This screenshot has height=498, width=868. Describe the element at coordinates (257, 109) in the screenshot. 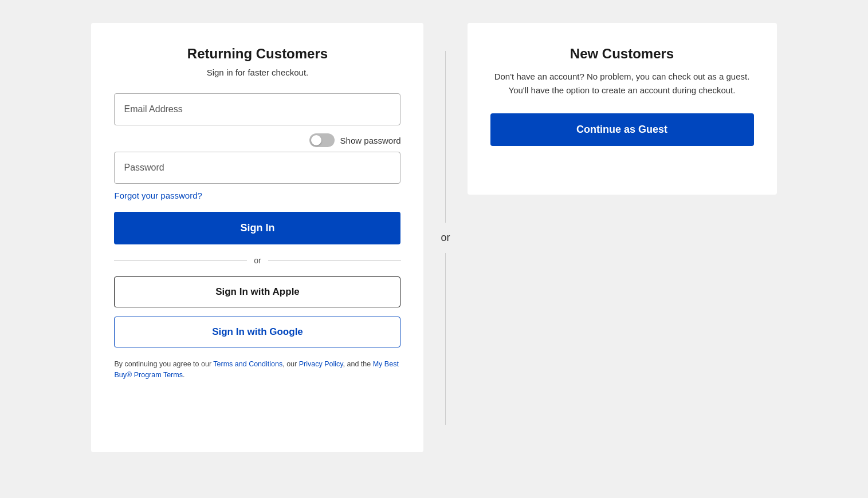

I see `email-input` at that location.